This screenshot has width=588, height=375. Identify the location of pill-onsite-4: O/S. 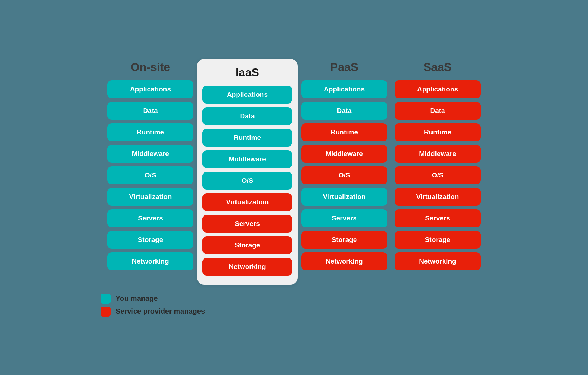
(150, 175).